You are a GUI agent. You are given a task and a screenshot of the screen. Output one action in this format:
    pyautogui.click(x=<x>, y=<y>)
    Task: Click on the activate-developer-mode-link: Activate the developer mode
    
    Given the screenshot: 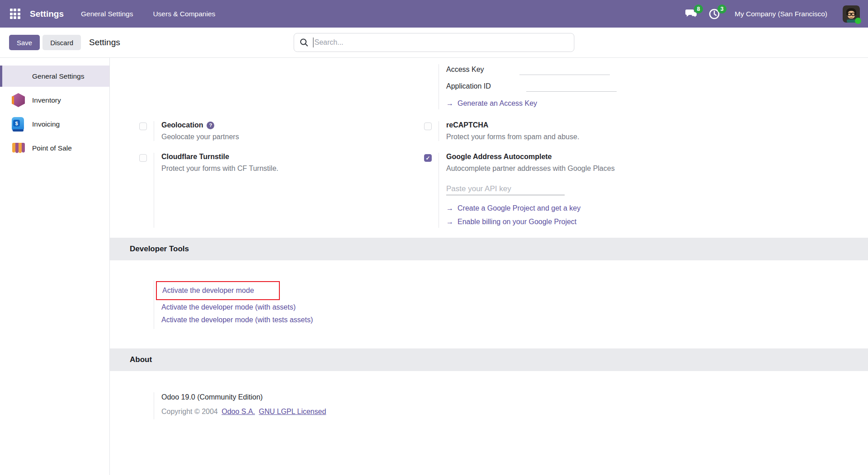 What is the action you would take?
    pyautogui.click(x=208, y=291)
    